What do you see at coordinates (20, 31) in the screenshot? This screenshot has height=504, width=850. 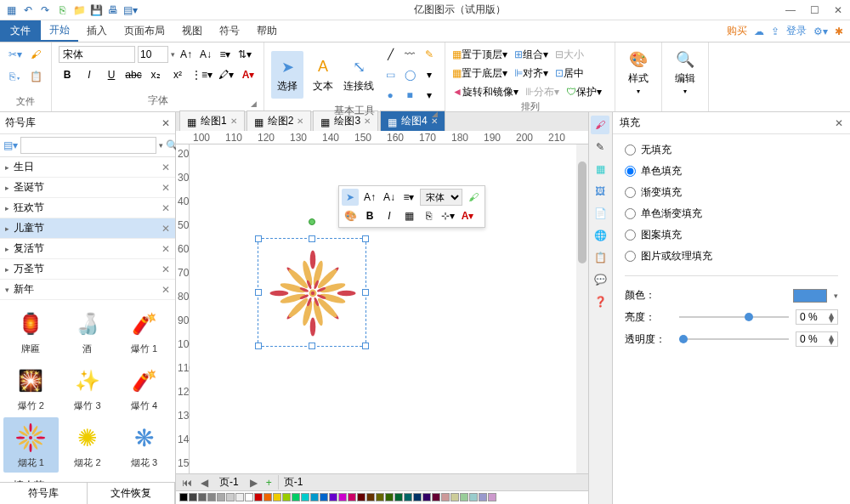 I see `file-menu: 文件` at bounding box center [20, 31].